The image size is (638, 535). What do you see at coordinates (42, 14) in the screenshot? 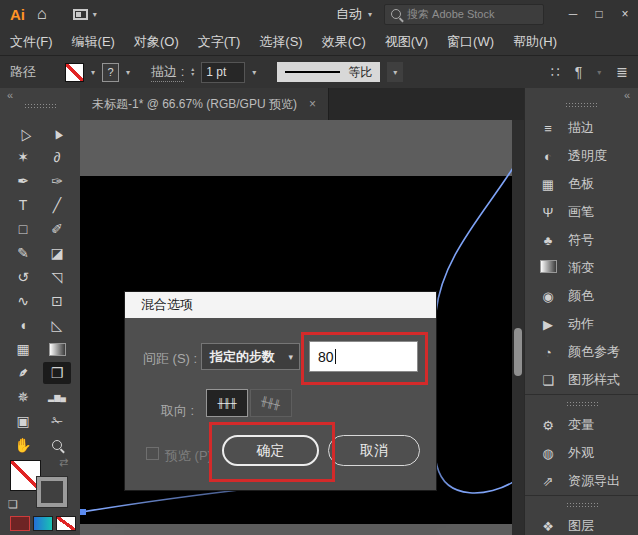
I see `home-icon: ⌂` at bounding box center [42, 14].